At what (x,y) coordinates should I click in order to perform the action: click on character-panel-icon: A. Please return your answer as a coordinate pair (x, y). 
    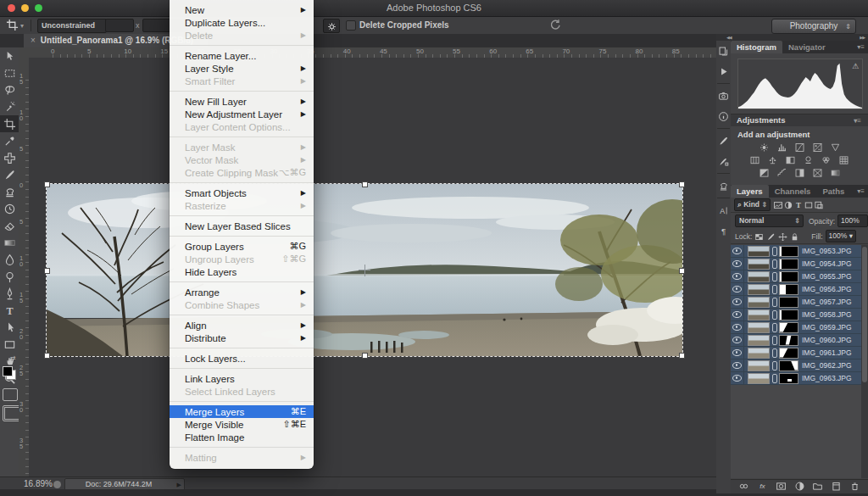
    Looking at the image, I should click on (724, 210).